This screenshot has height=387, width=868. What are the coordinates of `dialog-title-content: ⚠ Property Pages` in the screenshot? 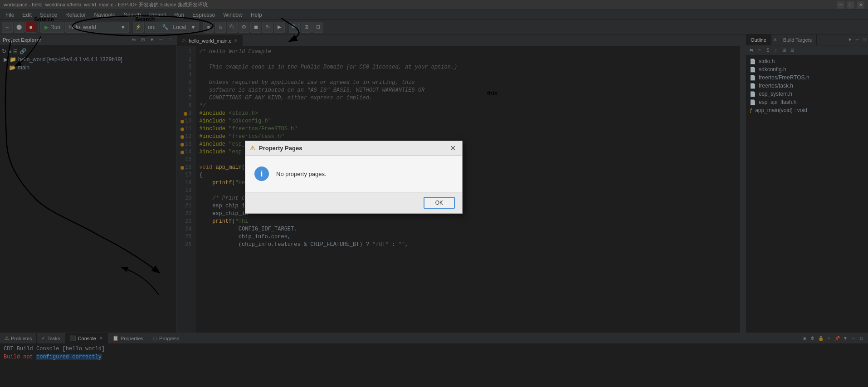 It's located at (276, 148).